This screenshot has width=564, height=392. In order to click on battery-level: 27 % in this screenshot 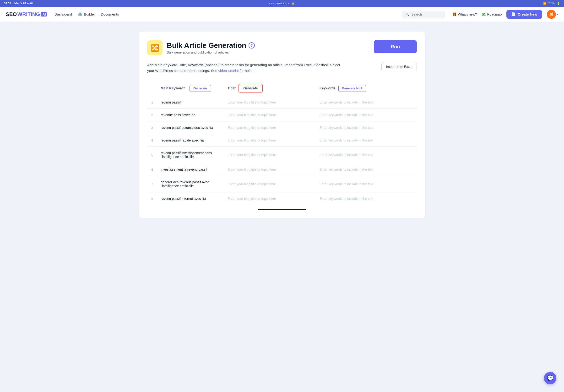, I will do `click(552, 3)`.